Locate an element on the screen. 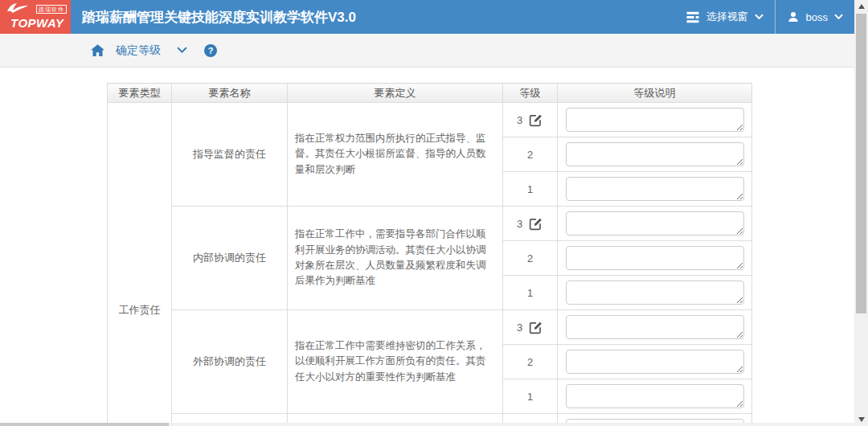 The width and height of the screenshot is (868, 426). nav-item-current: 确定等级 is located at coordinates (138, 51).